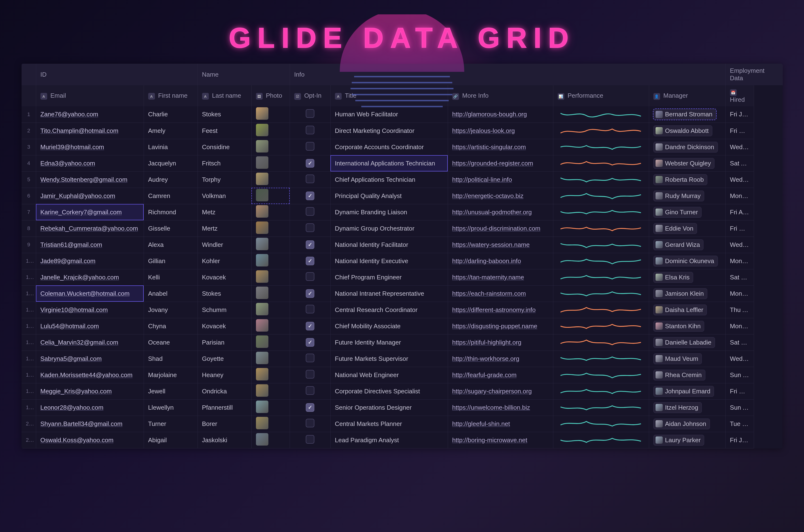 The image size is (804, 532). What do you see at coordinates (225, 375) in the screenshot?
I see `last-name-cell: Heaney` at bounding box center [225, 375].